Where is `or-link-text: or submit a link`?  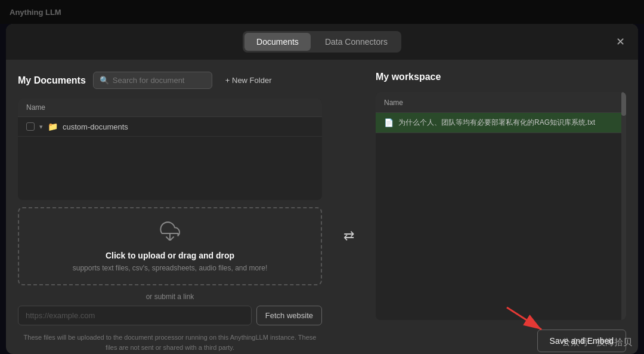
or-link-text: or submit a link is located at coordinates (170, 297).